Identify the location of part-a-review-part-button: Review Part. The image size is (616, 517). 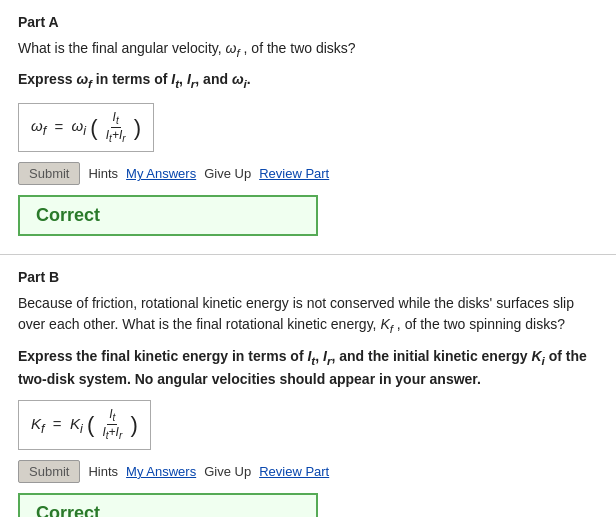
(294, 174).